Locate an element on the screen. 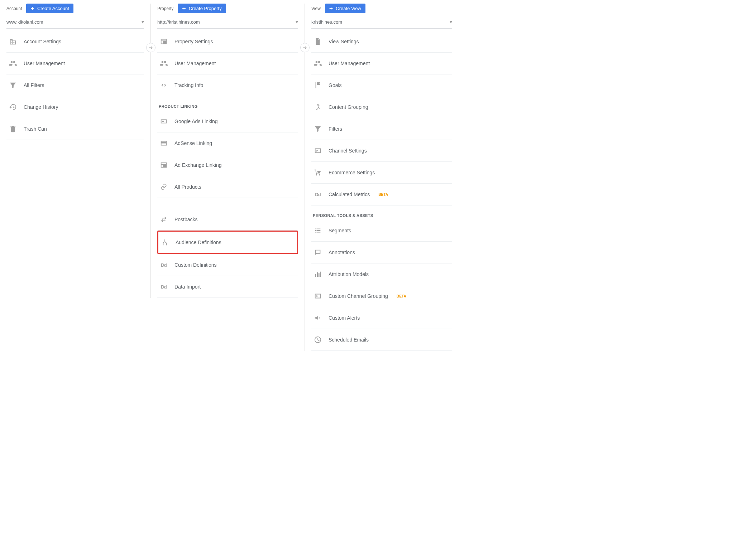 The image size is (756, 542). comment-icon is located at coordinates (318, 252).